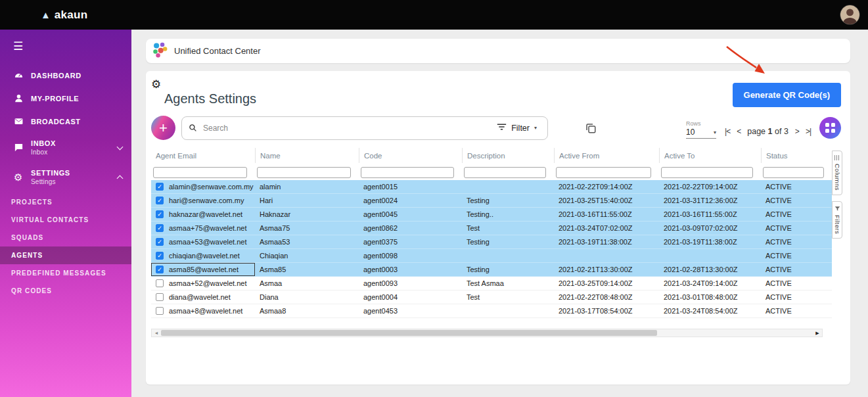 The image size is (868, 397). I want to click on horizontal-scrollbar: ◄ ▶, so click(487, 333).